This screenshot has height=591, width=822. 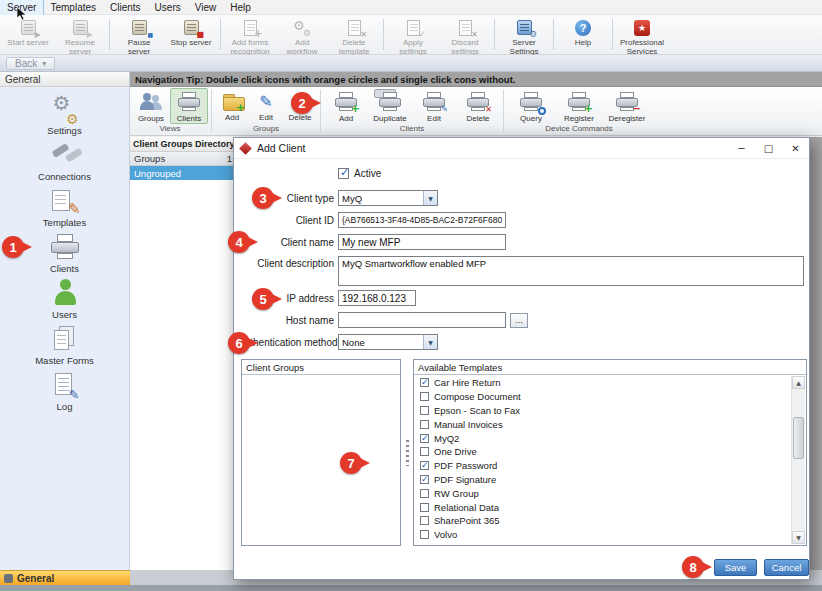 I want to click on scroll-thumb, so click(x=798, y=438).